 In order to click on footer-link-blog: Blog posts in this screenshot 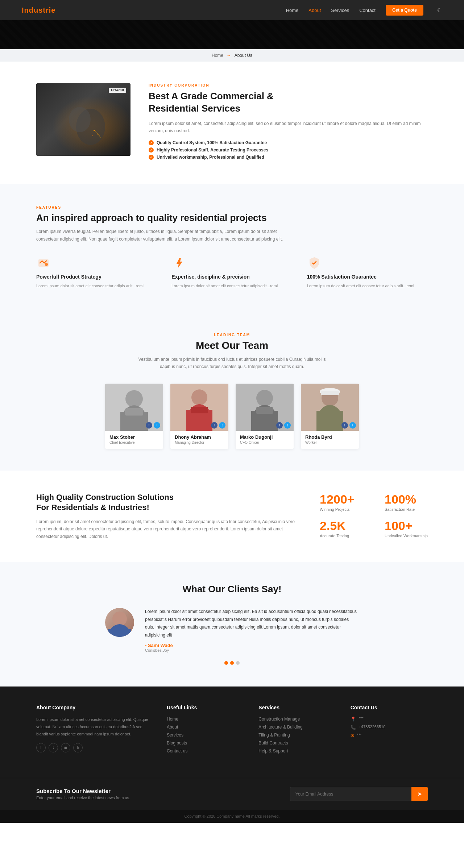, I will do `click(205, 743)`.